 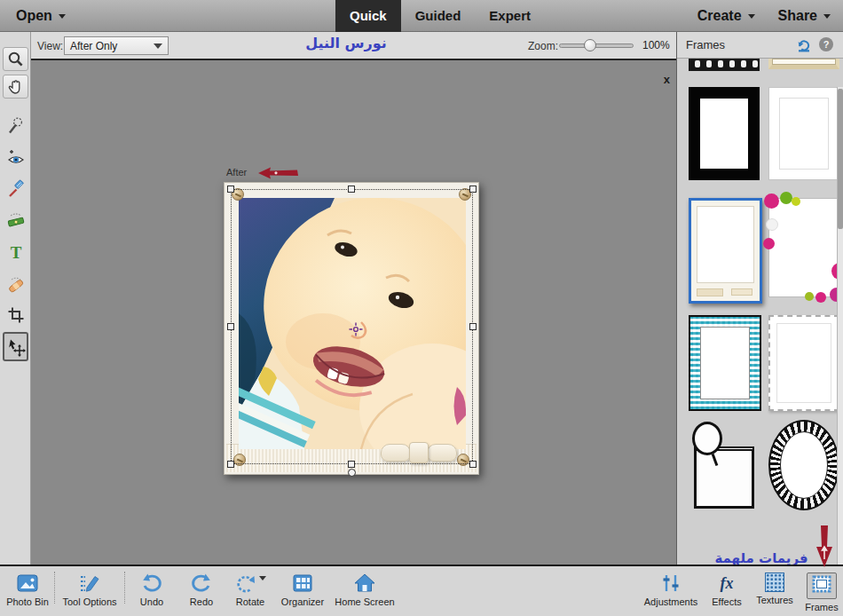 I want to click on frame-thumb-black-border, so click(x=724, y=133).